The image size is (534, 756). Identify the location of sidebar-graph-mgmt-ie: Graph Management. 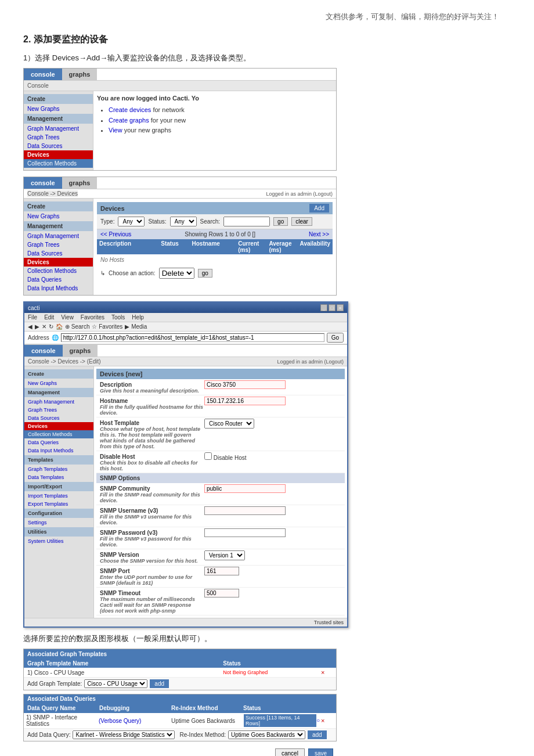
(59, 402).